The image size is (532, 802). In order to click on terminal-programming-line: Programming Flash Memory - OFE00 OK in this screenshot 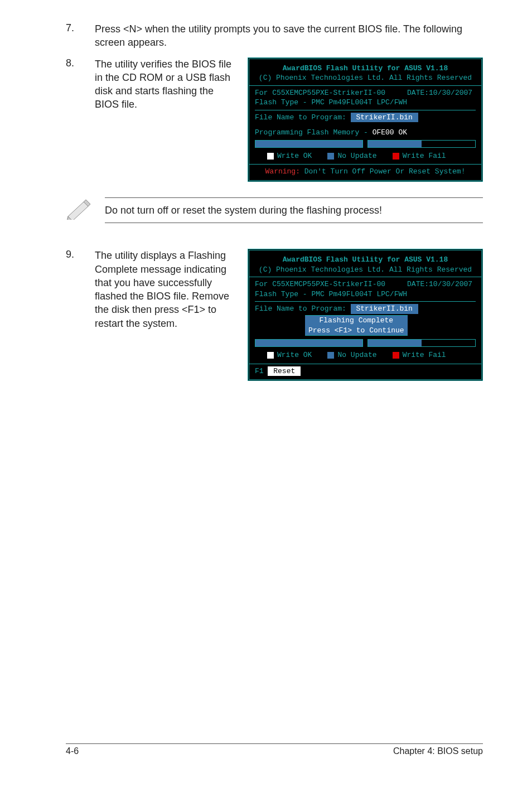, I will do `click(365, 133)`.